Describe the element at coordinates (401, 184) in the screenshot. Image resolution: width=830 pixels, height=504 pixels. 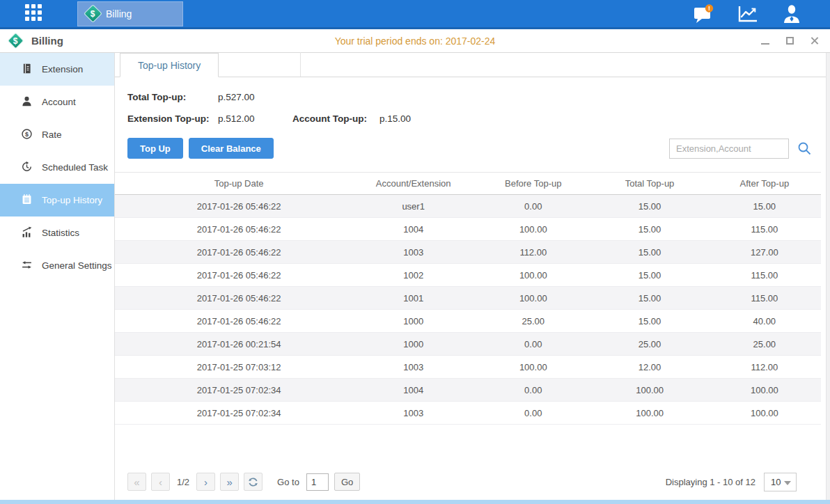
I see `header-account-extension: Account/Extension` at that location.